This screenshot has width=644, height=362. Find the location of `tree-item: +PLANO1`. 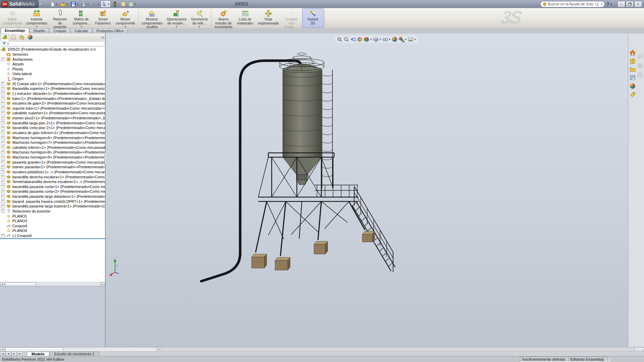

tree-item: +PLANO1 is located at coordinates (52, 216).